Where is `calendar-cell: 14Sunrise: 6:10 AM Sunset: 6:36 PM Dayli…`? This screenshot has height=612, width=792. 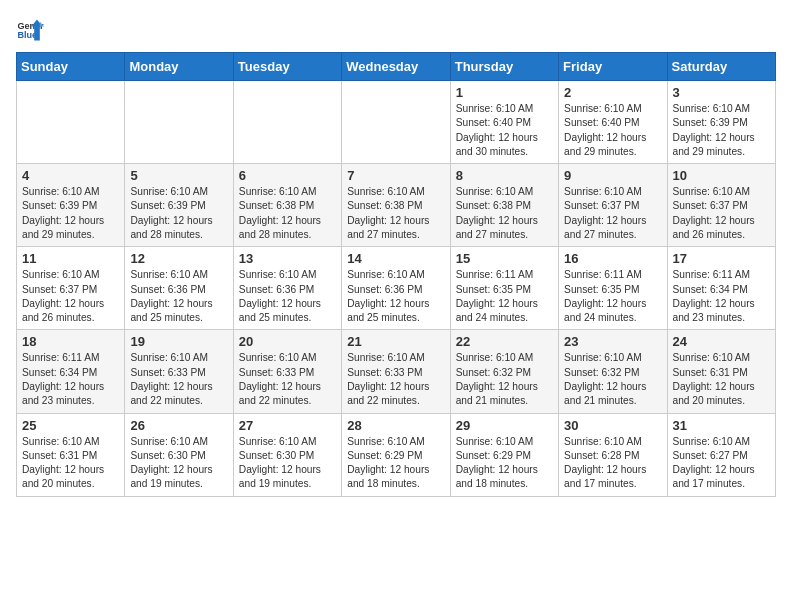 calendar-cell: 14Sunrise: 6:10 AM Sunset: 6:36 PM Dayli… is located at coordinates (396, 288).